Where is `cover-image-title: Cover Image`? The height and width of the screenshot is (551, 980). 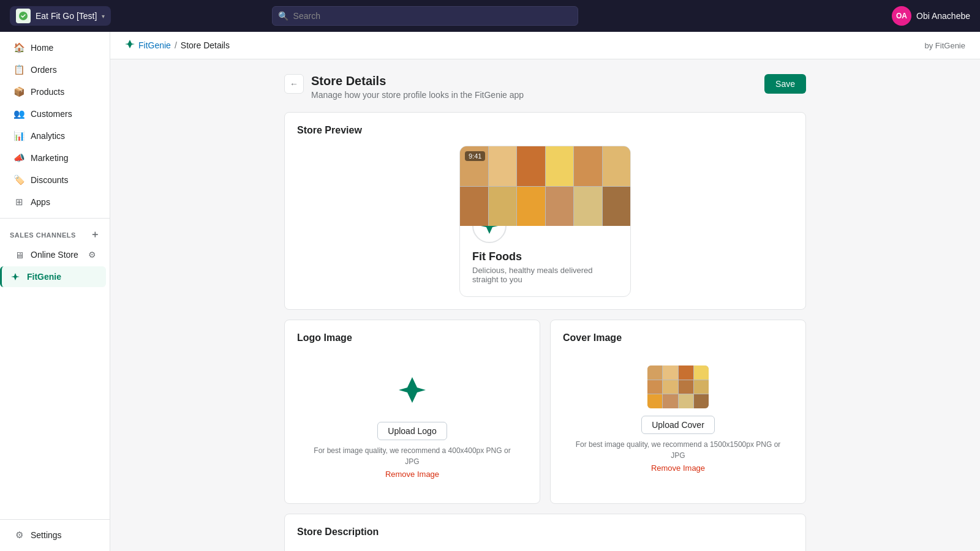
cover-image-title: Cover Image is located at coordinates (678, 338).